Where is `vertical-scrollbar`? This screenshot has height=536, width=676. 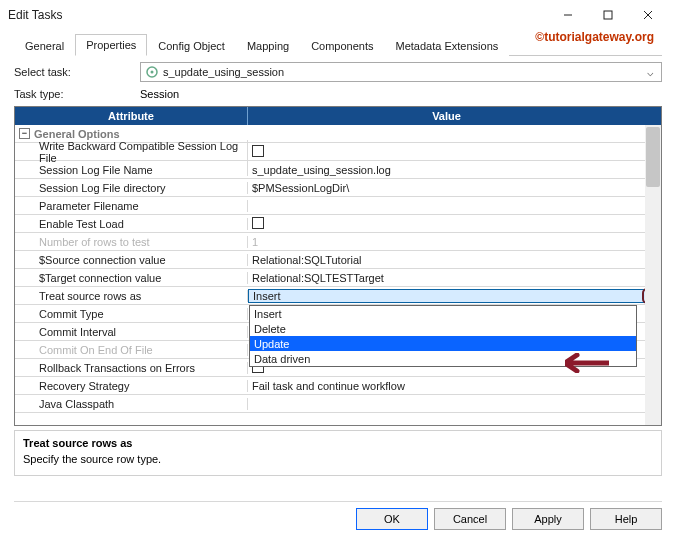 vertical-scrollbar is located at coordinates (653, 275).